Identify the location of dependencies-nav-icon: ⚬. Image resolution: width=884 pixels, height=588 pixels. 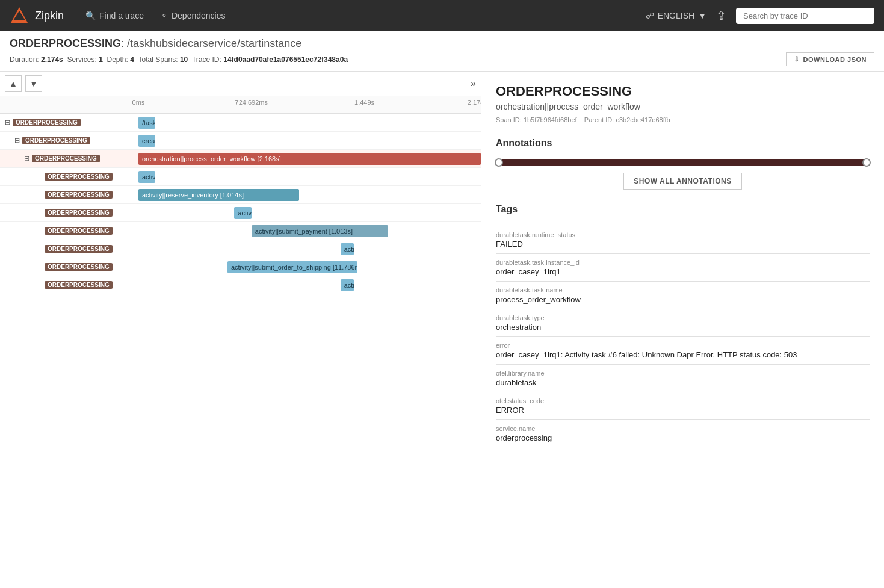
(164, 16).